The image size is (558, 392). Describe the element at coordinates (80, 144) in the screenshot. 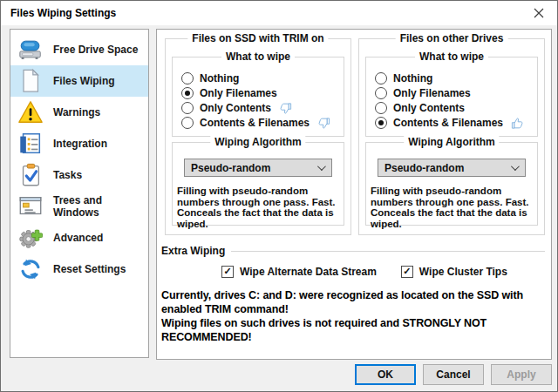

I see `sidebar-item-label: Integration` at that location.